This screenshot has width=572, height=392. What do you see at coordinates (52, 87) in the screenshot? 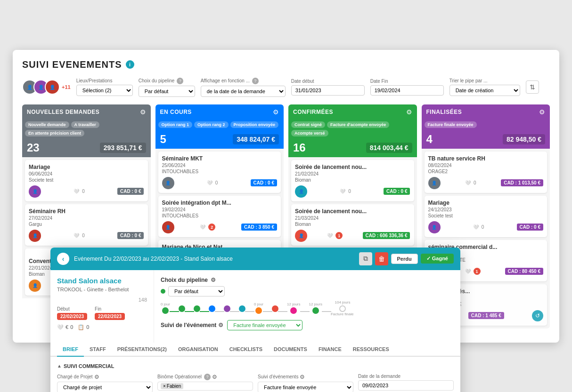
I see `avatar-3: 👤` at bounding box center [52, 87].